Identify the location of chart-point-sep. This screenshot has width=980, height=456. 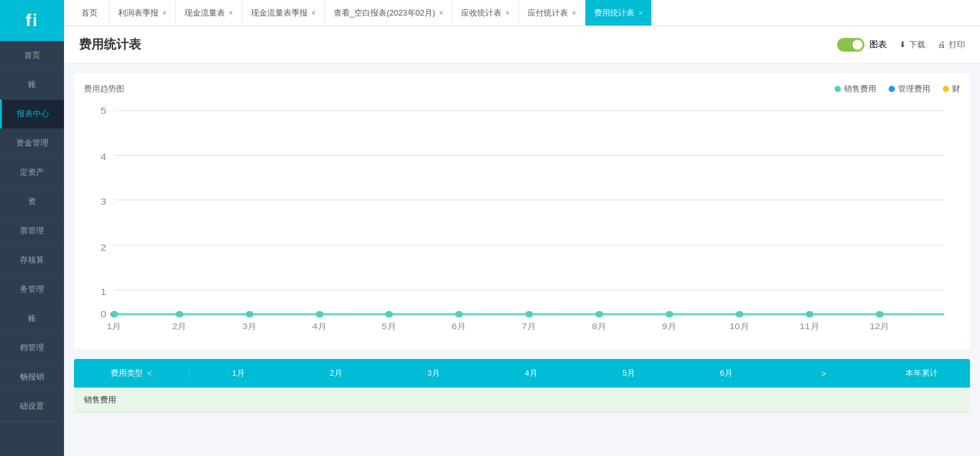
(670, 315).